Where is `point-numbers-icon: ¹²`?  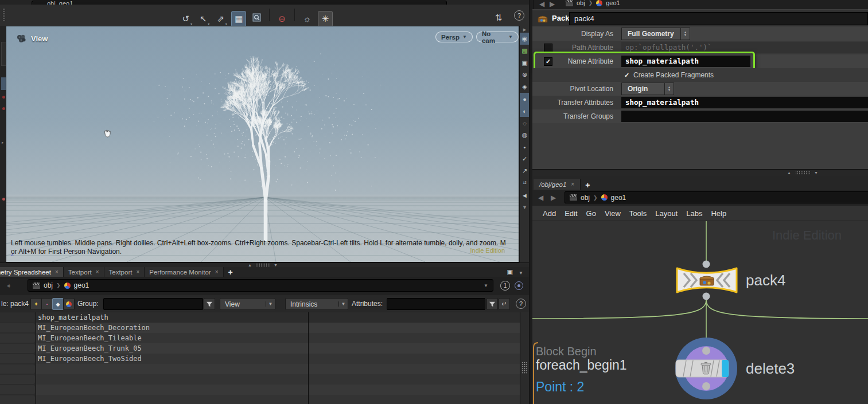 point-numbers-icon: ¹² is located at coordinates (524, 183).